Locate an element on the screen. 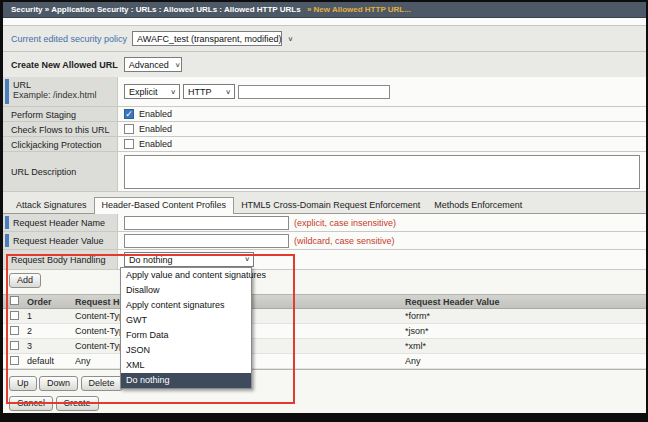 The width and height of the screenshot is (648, 422). clickjacking-value: Enabled is located at coordinates (382, 144).